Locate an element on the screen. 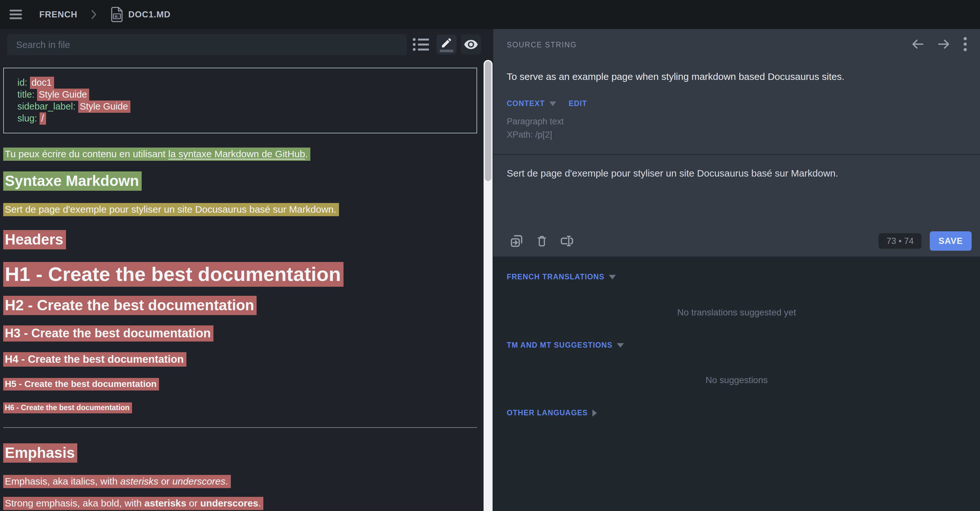  doc-divider is located at coordinates (240, 428).